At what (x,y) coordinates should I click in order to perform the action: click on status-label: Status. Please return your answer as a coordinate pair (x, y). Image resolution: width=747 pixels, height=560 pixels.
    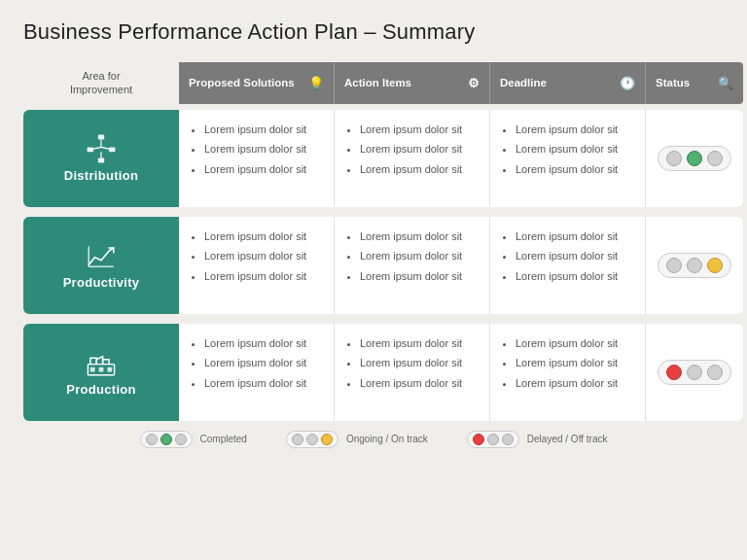
    Looking at the image, I should click on (673, 83).